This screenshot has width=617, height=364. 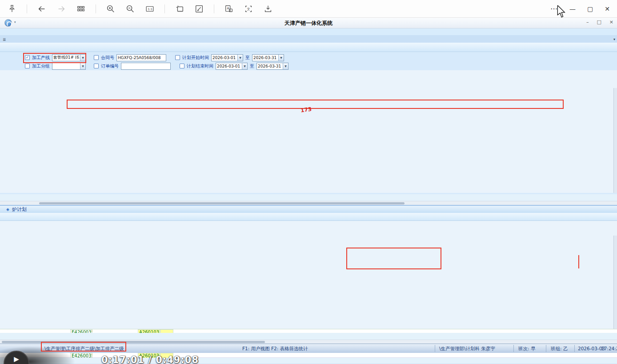 I want to click on player-maximize-button: ▢, so click(x=590, y=9).